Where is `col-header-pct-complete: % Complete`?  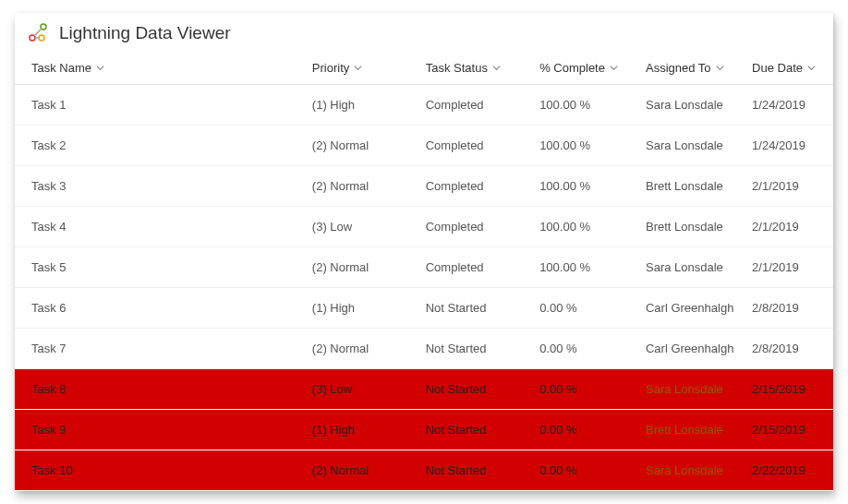 col-header-pct-complete: % Complete is located at coordinates (586, 70).